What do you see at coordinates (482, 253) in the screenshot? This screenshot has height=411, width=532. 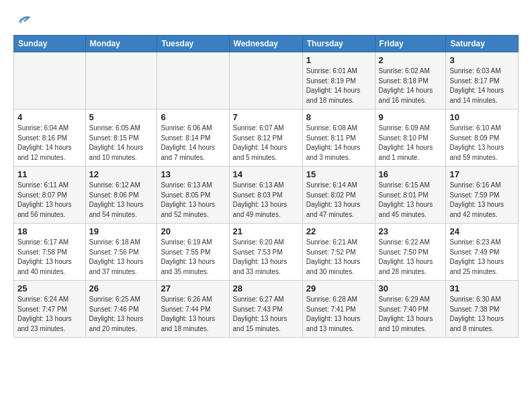 I see `calendar-cell: 24Sunrise: 6:23 AM Sunset: 7:49 PM Dayli…` at bounding box center [482, 253].